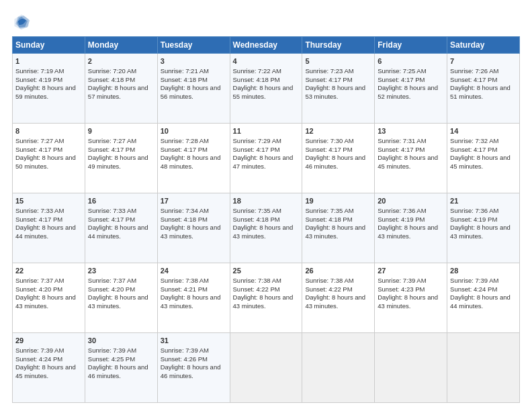 This screenshot has height=411, width=532. Describe the element at coordinates (266, 132) in the screenshot. I see `day-number: 11` at that location.